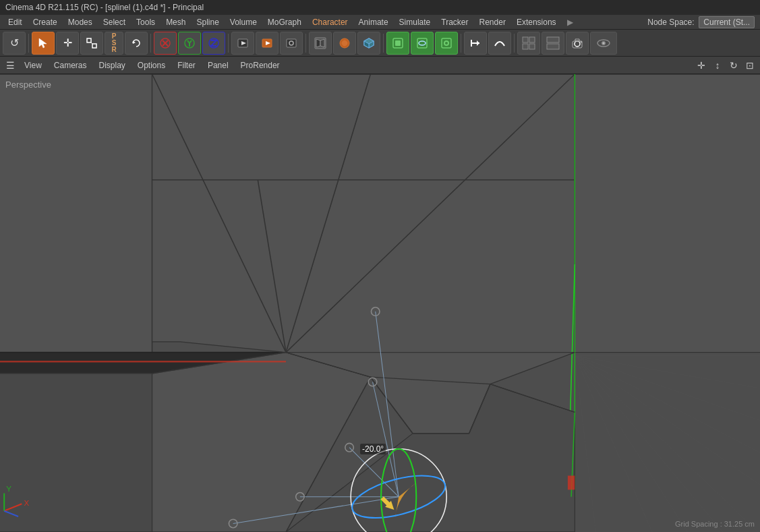 The height and width of the screenshot is (532, 760). I want to click on loop-select-button, so click(422, 43).